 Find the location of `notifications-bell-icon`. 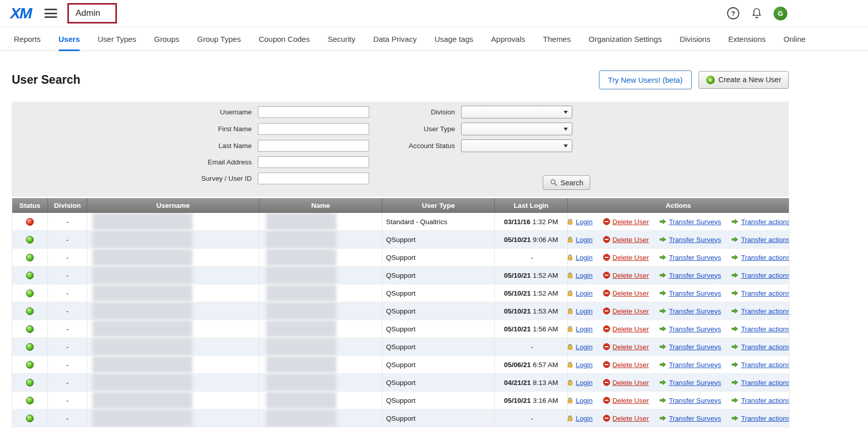

notifications-bell-icon is located at coordinates (757, 13).